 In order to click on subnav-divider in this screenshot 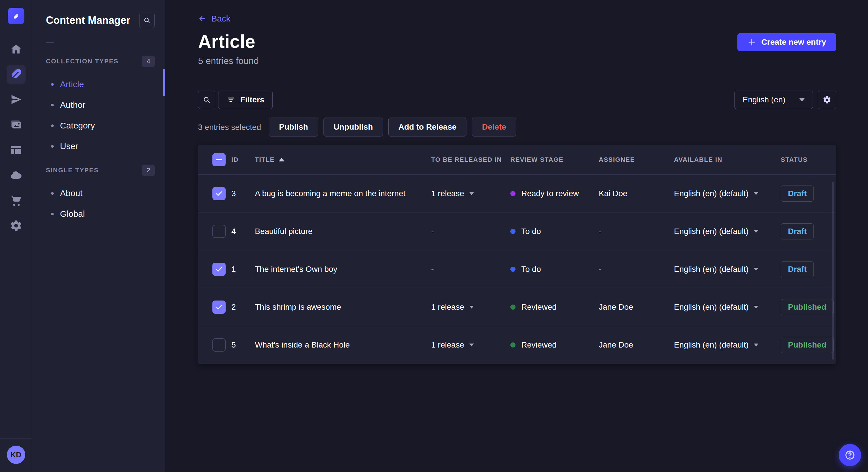, I will do `click(50, 43)`.